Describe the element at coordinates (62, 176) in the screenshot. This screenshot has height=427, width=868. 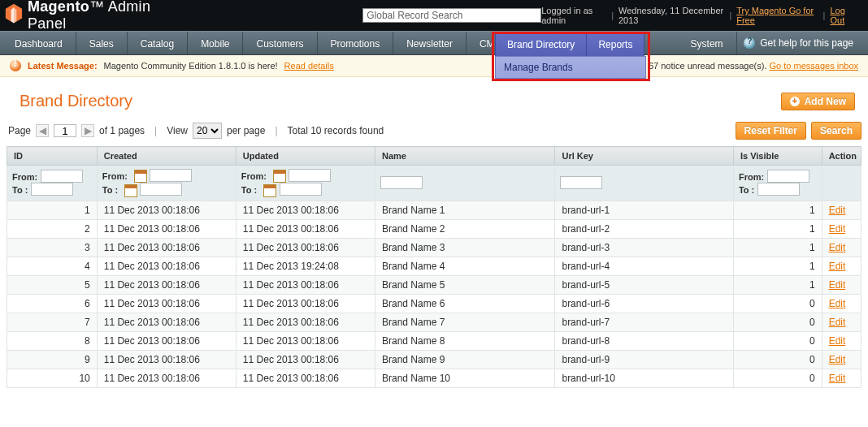
I see `filter-id-from` at that location.